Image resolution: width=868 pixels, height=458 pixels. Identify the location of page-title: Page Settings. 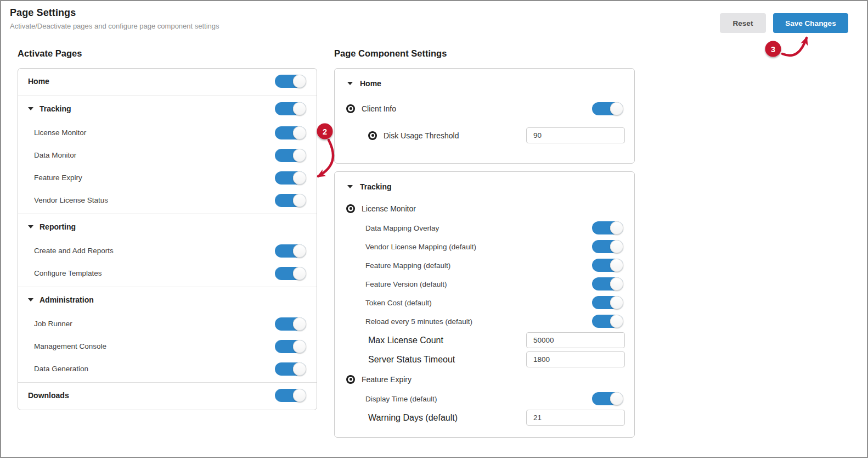
(115, 13).